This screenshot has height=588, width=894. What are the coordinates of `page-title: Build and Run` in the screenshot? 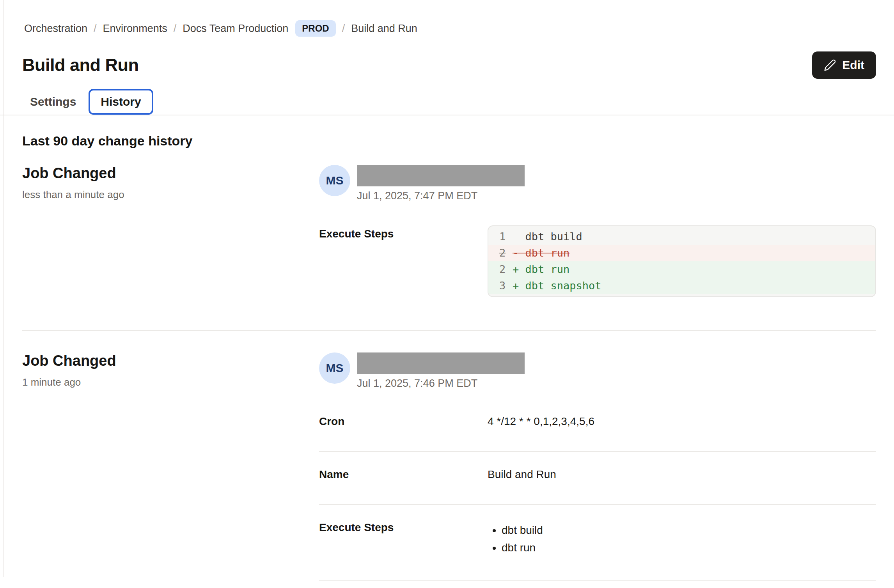 It's located at (80, 65).